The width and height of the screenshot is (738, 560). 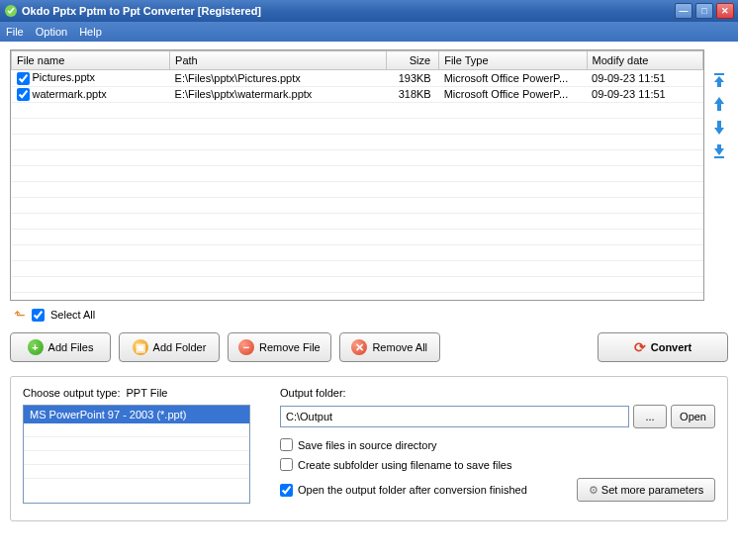 I want to click on output-type-option: MS PowerPoint 97 - 2003 (*.ppt), so click(x=137, y=415).